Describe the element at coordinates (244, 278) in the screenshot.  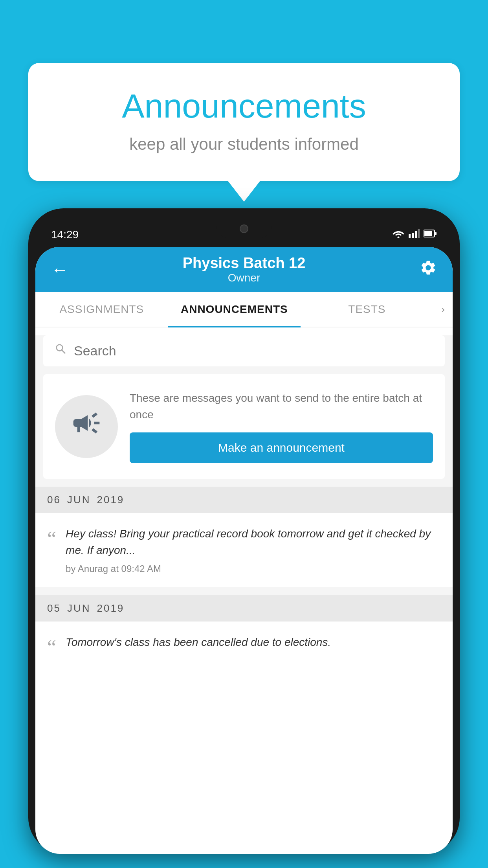
I see `app-bar-subtitle: Owner` at that location.